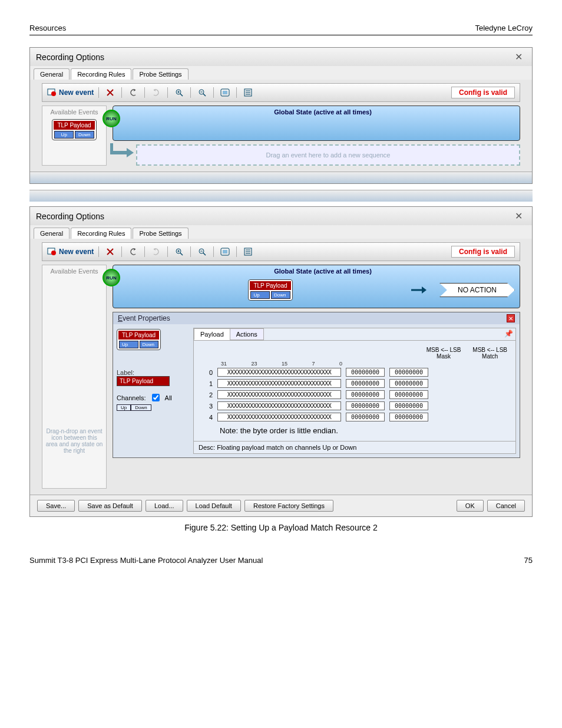 The image size is (562, 728). Describe the element at coordinates (168, 398) in the screenshot. I see `channels-all-label: All` at that location.